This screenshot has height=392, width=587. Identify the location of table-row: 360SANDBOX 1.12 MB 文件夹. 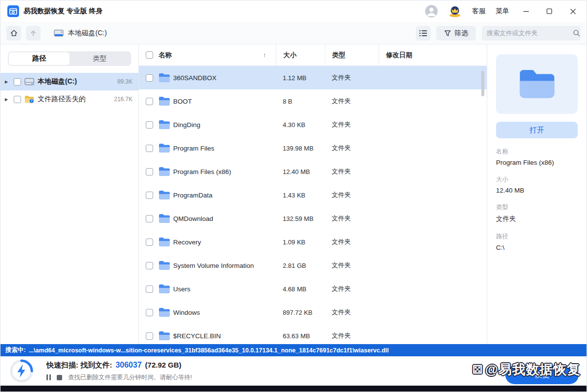
(313, 78).